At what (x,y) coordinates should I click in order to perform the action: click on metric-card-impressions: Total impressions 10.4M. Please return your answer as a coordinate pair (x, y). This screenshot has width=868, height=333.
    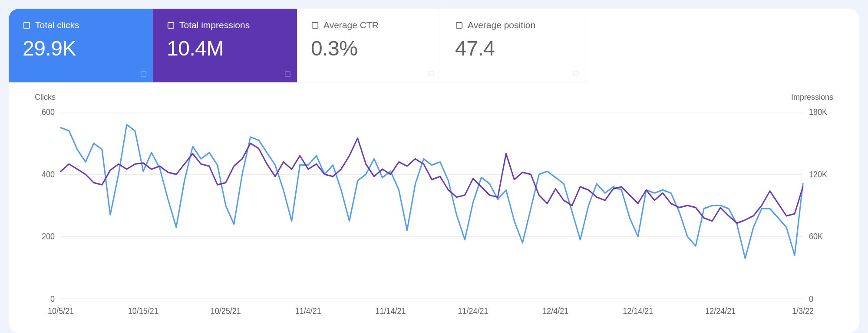
    Looking at the image, I should click on (225, 46).